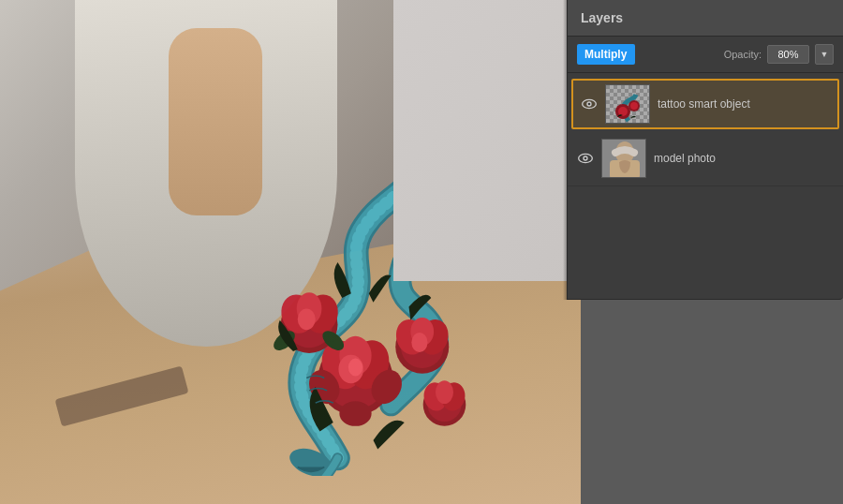  Describe the element at coordinates (743, 54) in the screenshot. I see `opacity-label: Opacity:` at that location.